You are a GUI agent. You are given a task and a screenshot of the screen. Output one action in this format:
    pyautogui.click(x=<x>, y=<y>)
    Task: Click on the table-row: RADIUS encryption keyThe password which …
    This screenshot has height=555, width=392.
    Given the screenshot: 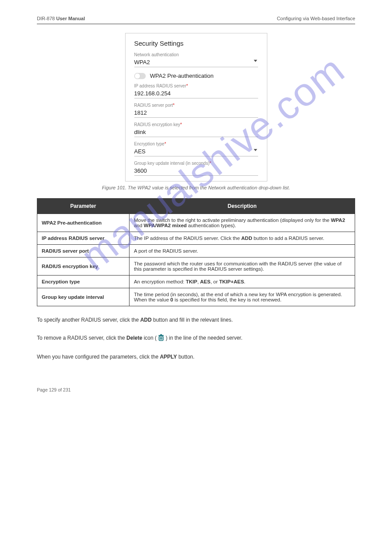 What is the action you would take?
    pyautogui.click(x=196, y=266)
    